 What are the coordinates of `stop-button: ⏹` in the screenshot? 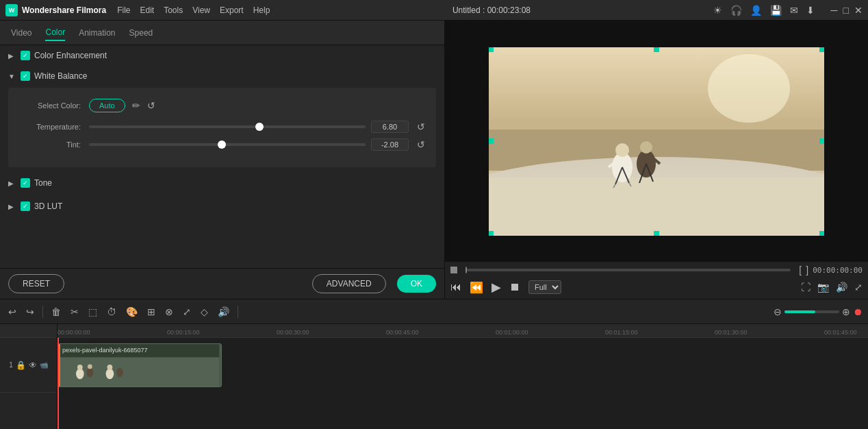 It's located at (515, 287).